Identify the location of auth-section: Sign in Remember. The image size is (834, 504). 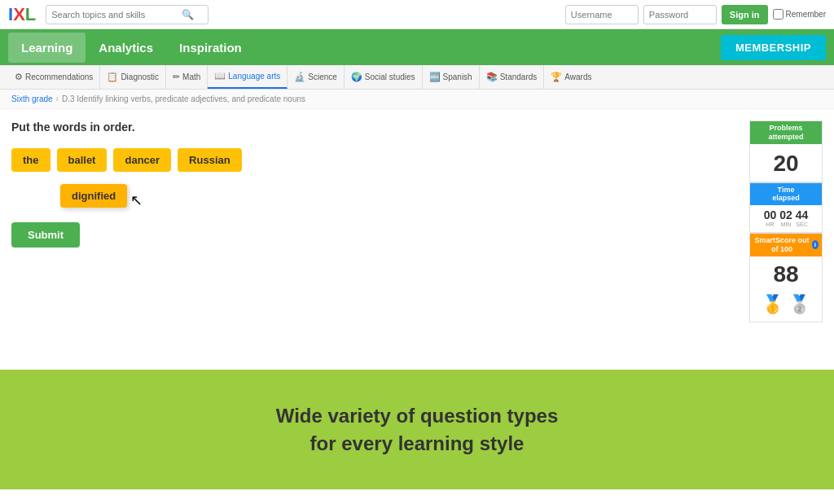
(696, 15).